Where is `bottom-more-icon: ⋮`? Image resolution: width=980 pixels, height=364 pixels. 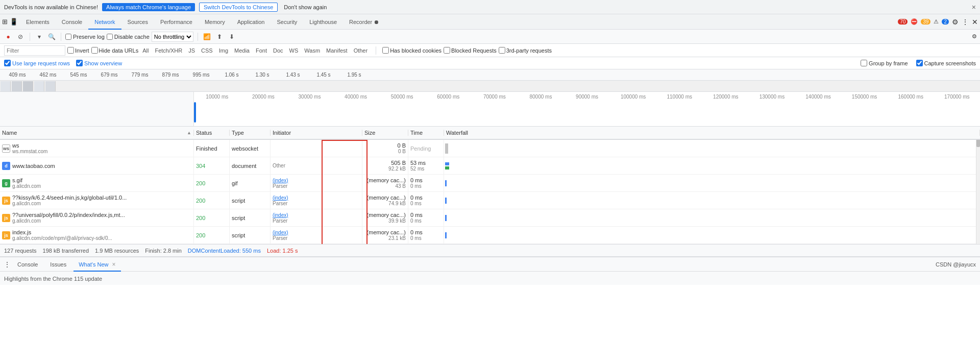 bottom-more-icon: ⋮ is located at coordinates (7, 264).